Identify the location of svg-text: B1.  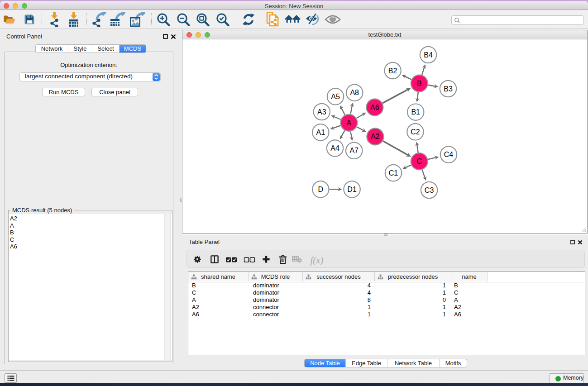
(416, 112).